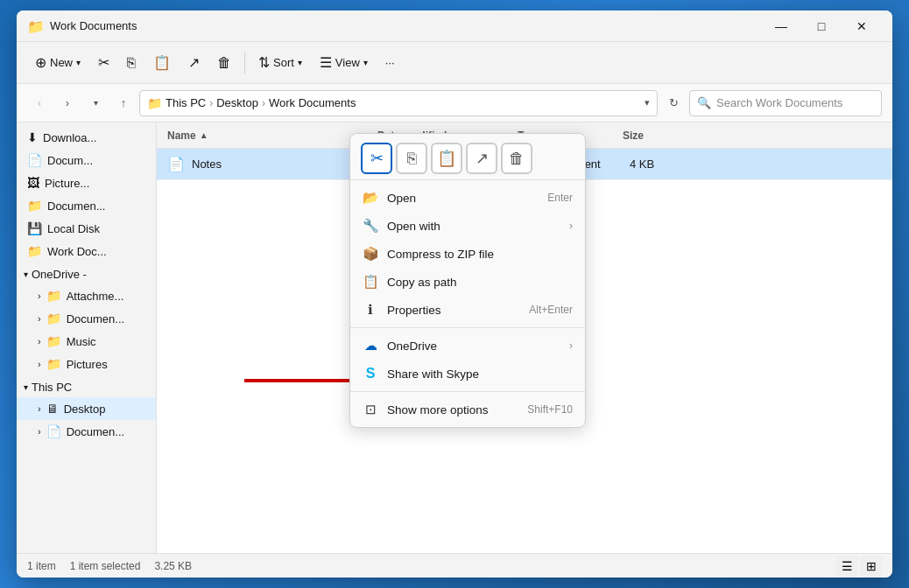 This screenshot has width=909, height=588. I want to click on cm-item-more-options: ⊡ Show more options Shift+F10, so click(468, 410).